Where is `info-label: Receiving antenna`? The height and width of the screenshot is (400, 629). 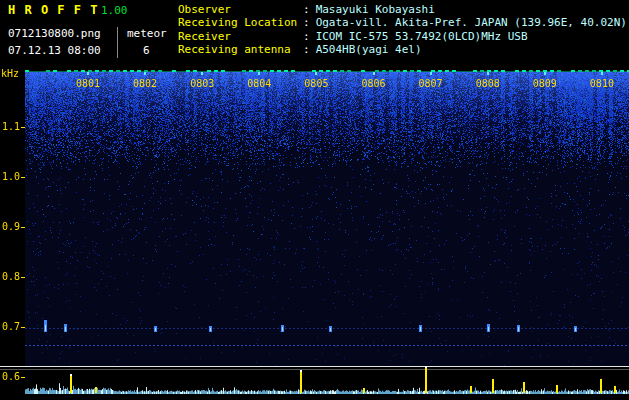
info-label: Receiving antenna is located at coordinates (240, 50).